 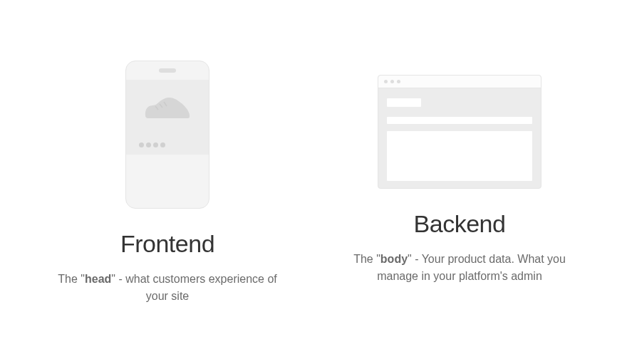 What do you see at coordinates (167, 135) in the screenshot?
I see `phone-mockup` at bounding box center [167, 135].